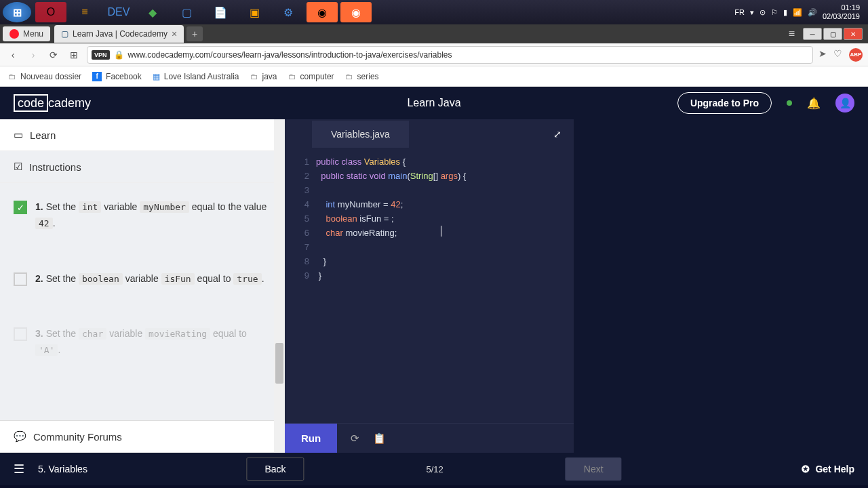 The height and width of the screenshot is (488, 868). I want to click on minimize-button: ─, so click(812, 34).